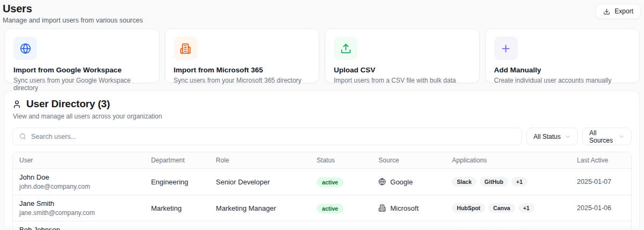  I want to click on last-active-cell: 2025-01-06, so click(601, 208).